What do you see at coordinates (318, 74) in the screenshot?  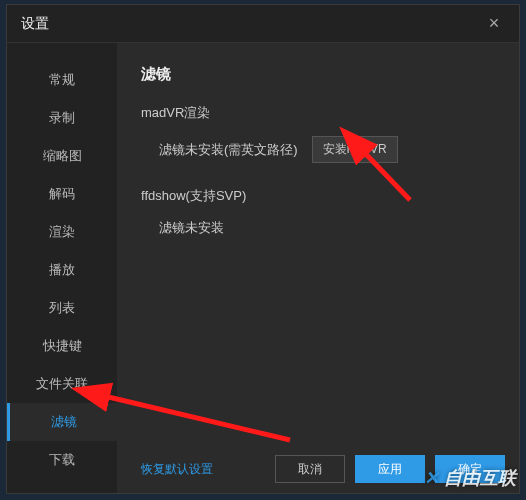 I see `page-title: 滤镜` at bounding box center [318, 74].